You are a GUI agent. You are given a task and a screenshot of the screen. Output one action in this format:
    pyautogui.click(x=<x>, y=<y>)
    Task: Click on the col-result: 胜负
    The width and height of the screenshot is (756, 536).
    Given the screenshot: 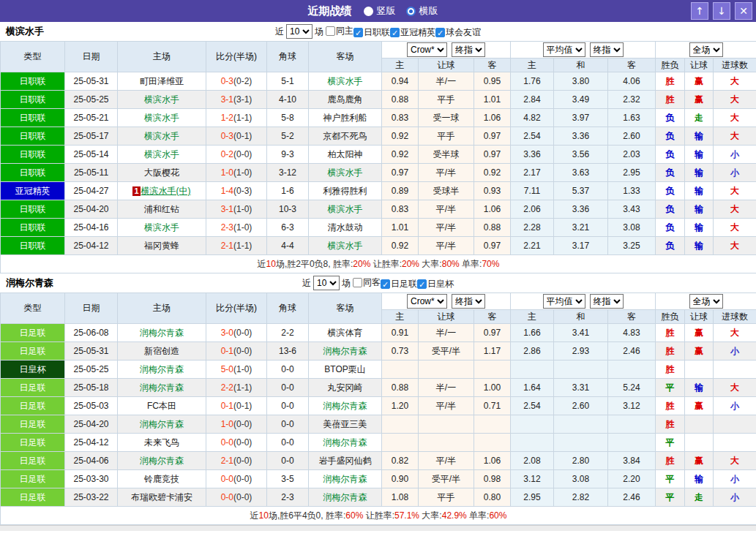 What is the action you would take?
    pyautogui.click(x=670, y=66)
    